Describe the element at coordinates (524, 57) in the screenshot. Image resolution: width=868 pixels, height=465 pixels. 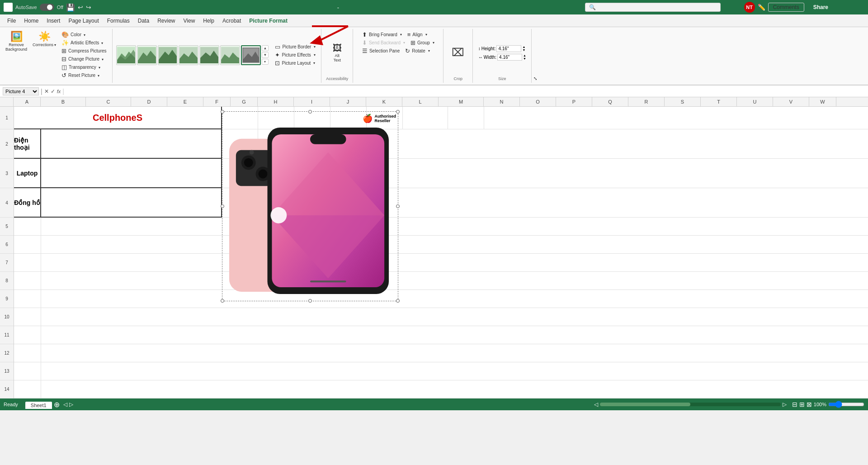
I see `width-spinners: ▲ ▼` at that location.